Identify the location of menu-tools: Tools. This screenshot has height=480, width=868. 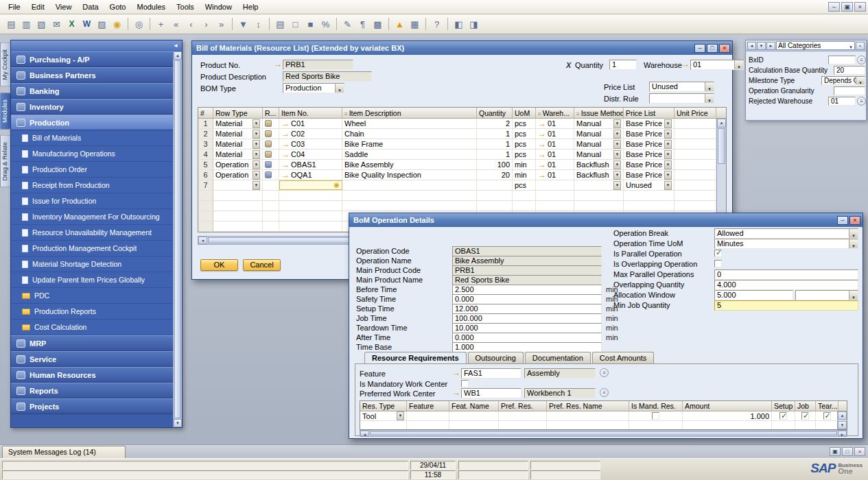
(185, 7).